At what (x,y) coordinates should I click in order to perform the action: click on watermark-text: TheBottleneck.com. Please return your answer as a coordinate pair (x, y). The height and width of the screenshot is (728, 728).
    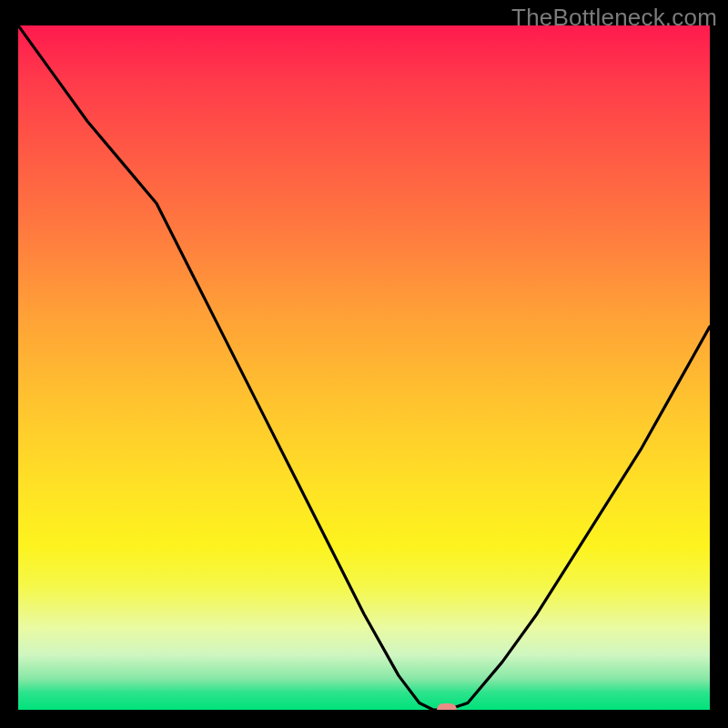
    Looking at the image, I should click on (614, 18).